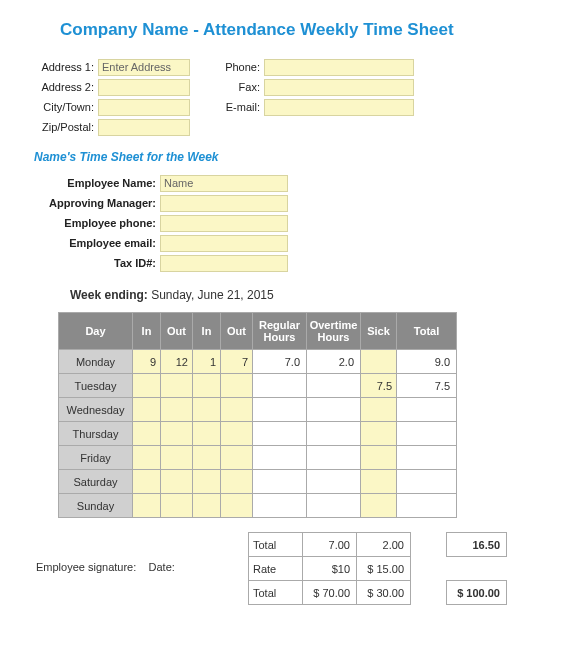 This screenshot has height=669, width=580. What do you see at coordinates (96, 458) in the screenshot?
I see `day-cell: Friday` at bounding box center [96, 458].